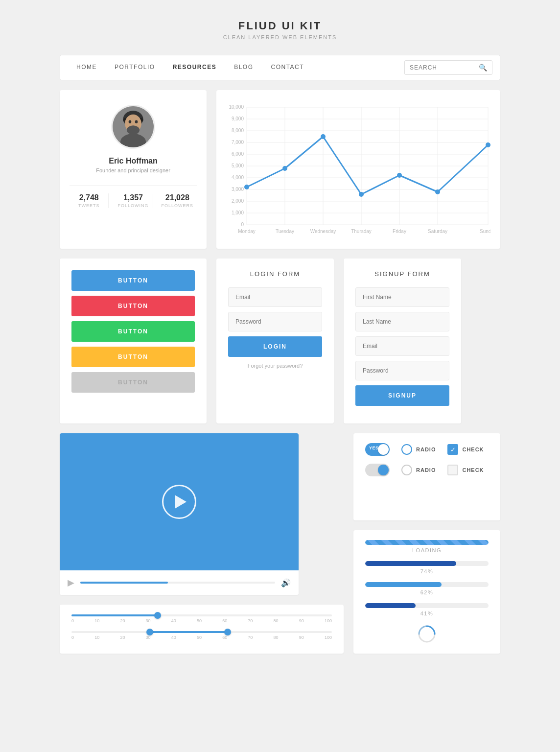 Image resolution: width=560 pixels, height=752 pixels. What do you see at coordinates (178, 583) in the screenshot?
I see `video-progress-track` at bounding box center [178, 583].